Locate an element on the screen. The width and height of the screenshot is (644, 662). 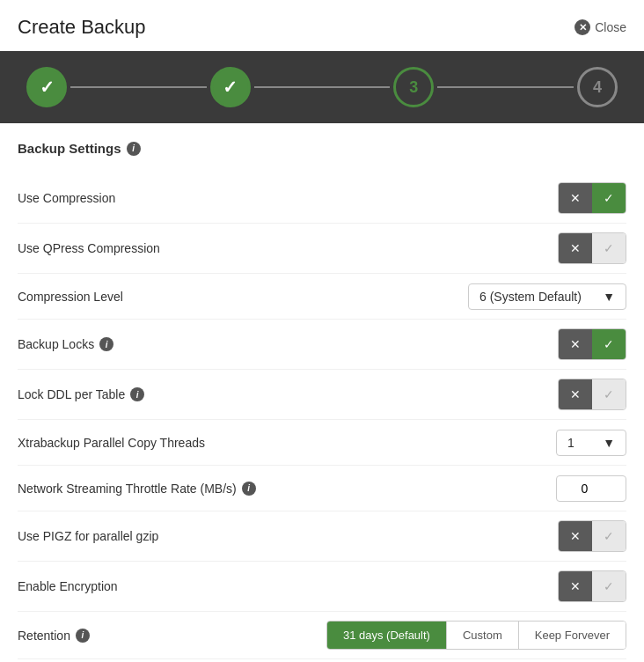
toggle-x-pigz: ✕ is located at coordinates (575, 536).